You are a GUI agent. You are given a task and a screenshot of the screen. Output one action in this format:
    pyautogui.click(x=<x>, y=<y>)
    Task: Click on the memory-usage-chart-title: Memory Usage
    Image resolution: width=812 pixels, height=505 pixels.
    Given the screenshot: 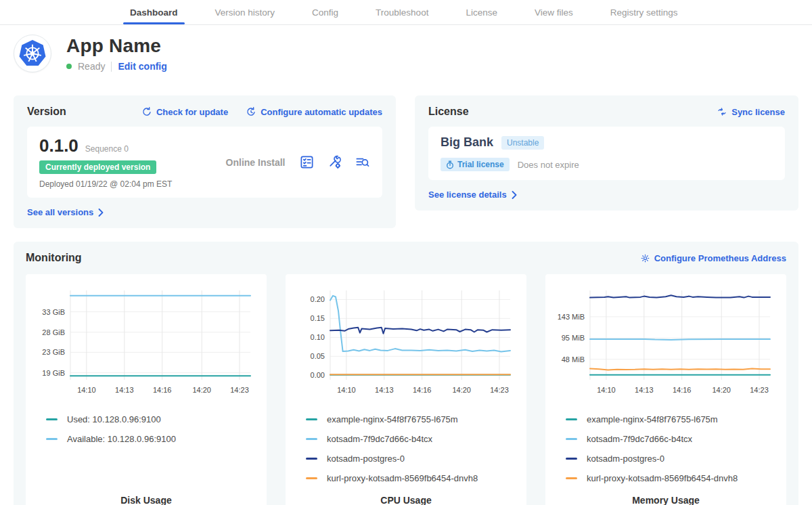 What is the action you would take?
    pyautogui.click(x=666, y=497)
    